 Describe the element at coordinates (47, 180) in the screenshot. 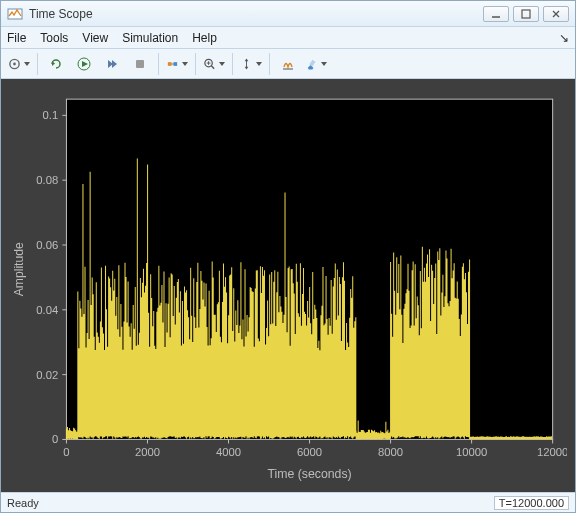

I see `svg-text: 0.08` at that location.